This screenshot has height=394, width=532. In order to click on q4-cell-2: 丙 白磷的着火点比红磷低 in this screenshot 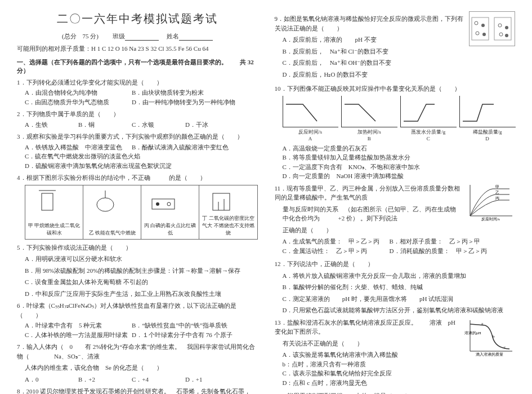, I will do `click(170, 212)`.